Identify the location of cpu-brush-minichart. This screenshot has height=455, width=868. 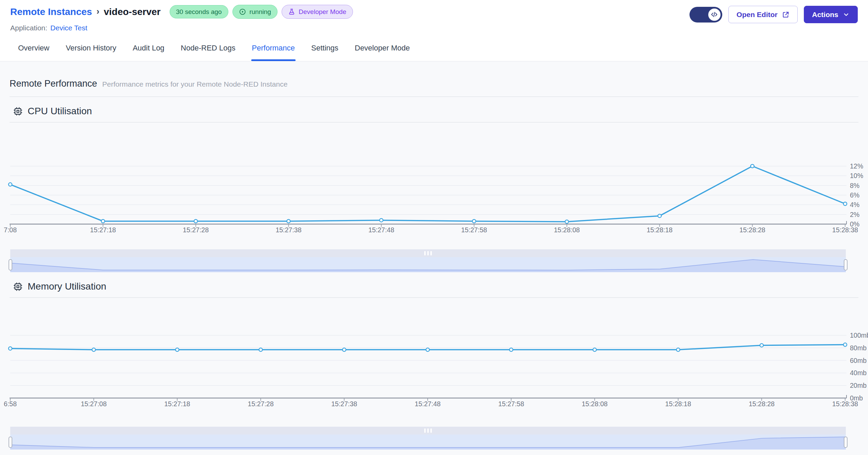
(428, 265).